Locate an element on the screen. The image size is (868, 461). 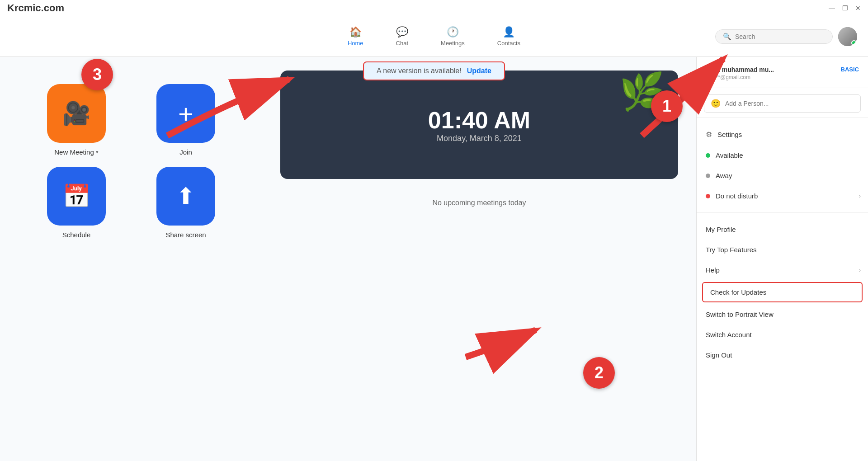
help-label: Help is located at coordinates (712, 270).